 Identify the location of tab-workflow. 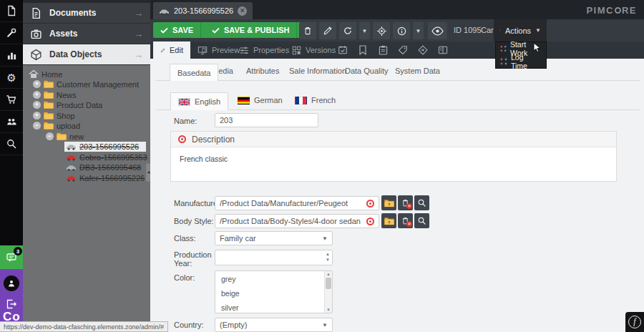
(423, 50).